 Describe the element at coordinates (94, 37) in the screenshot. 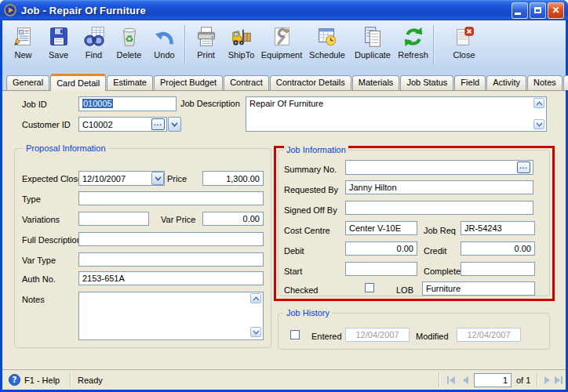

I see `find-binoculars-icon` at that location.